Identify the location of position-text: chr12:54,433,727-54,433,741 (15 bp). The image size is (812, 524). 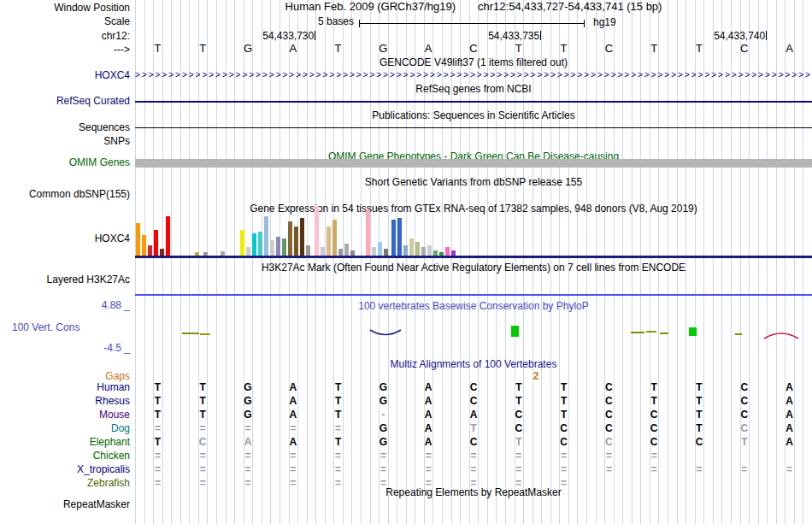
(569, 7).